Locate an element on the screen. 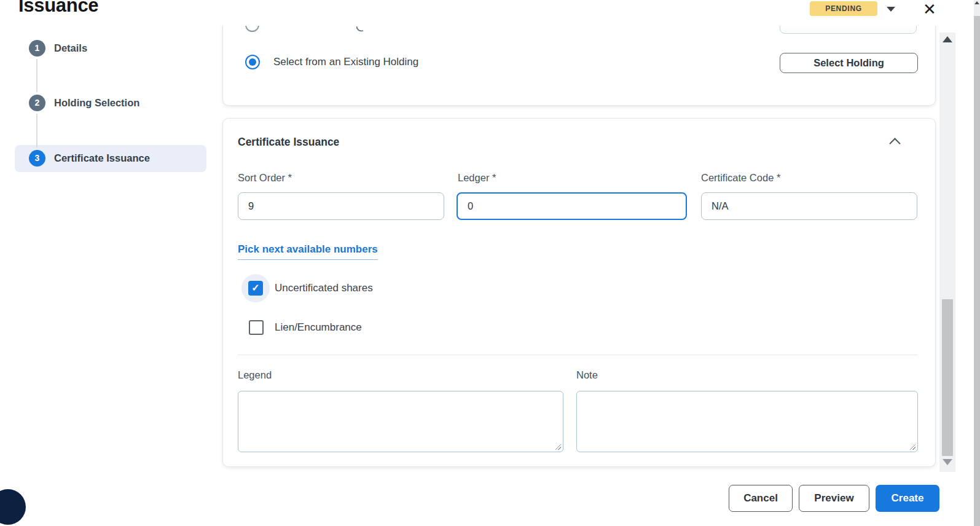 The width and height of the screenshot is (980, 526). step-1-circle: 1 is located at coordinates (37, 48).